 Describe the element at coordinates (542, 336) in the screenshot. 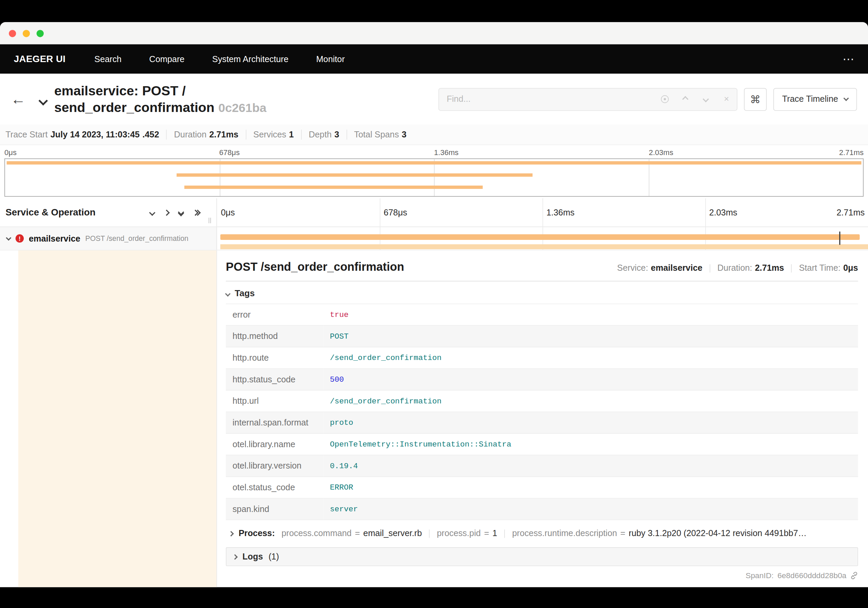

I see `tag-row: http.methodPOST` at that location.